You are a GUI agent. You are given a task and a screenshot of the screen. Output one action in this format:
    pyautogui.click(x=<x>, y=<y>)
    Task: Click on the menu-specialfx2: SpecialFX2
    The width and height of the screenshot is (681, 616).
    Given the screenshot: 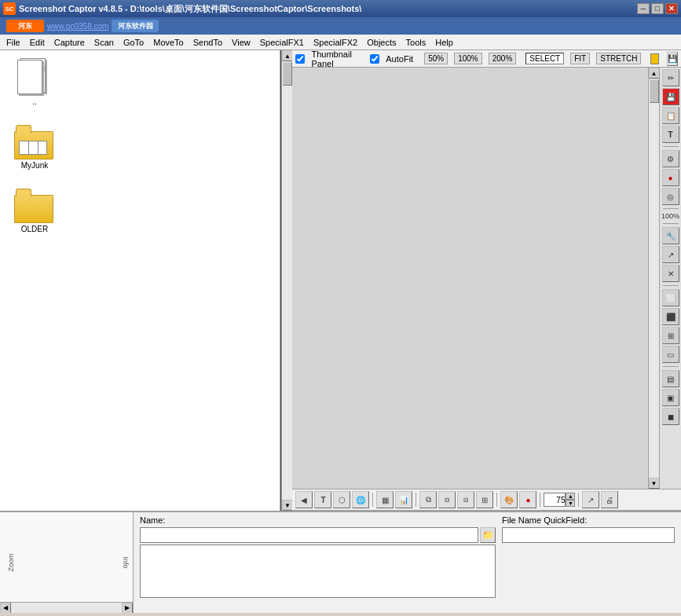 What is the action you would take?
    pyautogui.click(x=335, y=42)
    